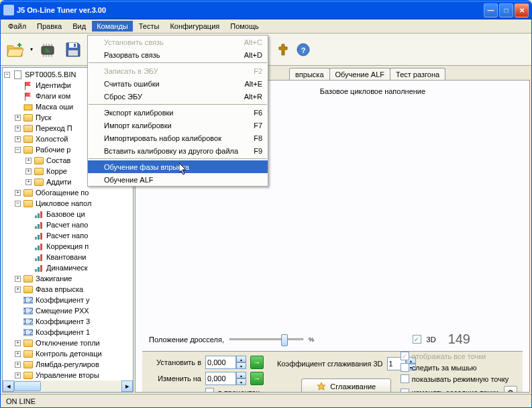  Describe the element at coordinates (68, 289) in the screenshot. I see `tree-node: +Фаза впрыска` at that location.